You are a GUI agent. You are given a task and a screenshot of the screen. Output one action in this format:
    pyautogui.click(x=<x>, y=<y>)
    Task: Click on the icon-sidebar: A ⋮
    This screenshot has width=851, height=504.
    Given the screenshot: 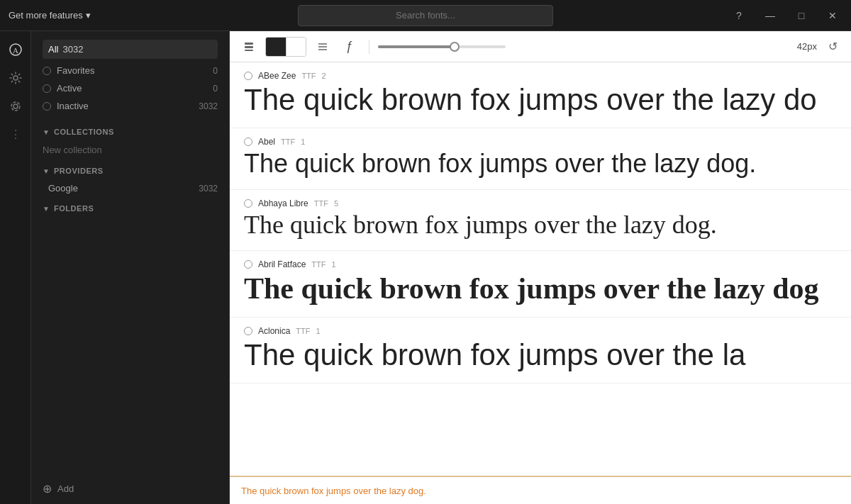 What is the action you would take?
    pyautogui.click(x=16, y=268)
    